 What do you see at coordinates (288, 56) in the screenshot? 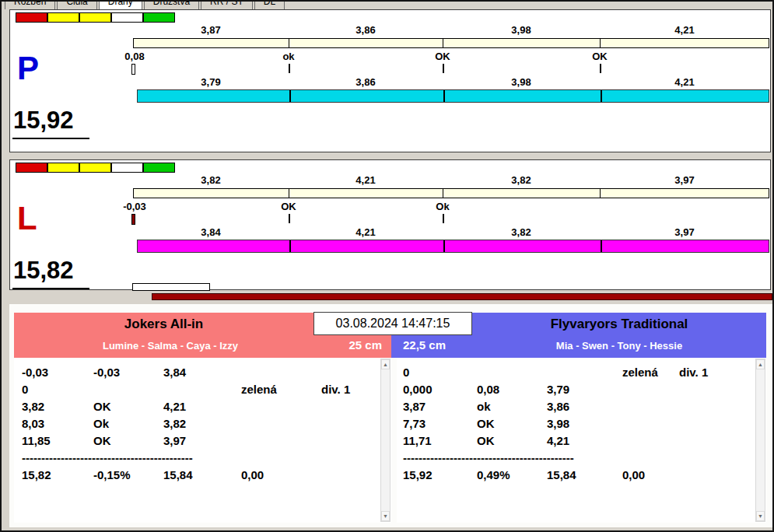
I see `gate-mark: ok` at bounding box center [288, 56].